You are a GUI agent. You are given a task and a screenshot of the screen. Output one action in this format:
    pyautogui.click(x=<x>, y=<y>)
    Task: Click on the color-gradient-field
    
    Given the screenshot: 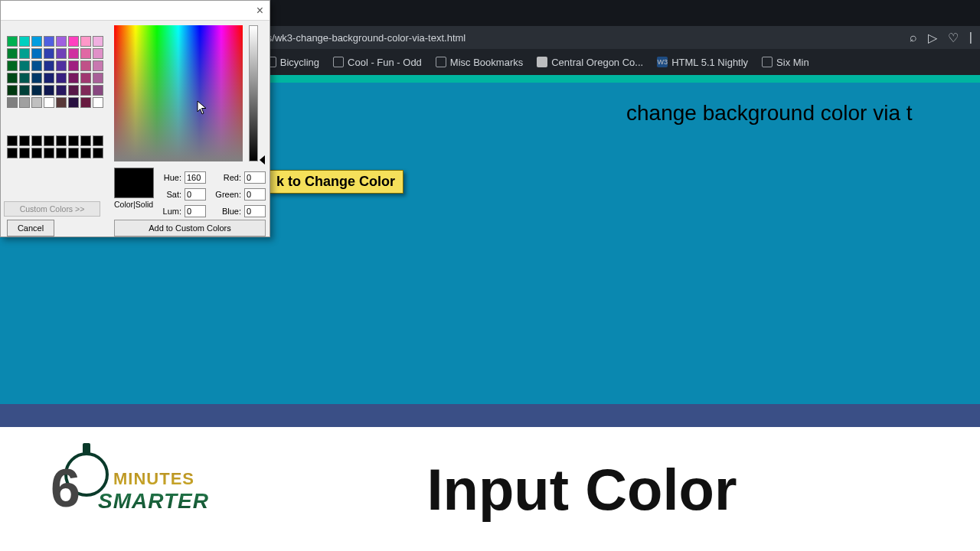 What is the action you would take?
    pyautogui.click(x=178, y=93)
    